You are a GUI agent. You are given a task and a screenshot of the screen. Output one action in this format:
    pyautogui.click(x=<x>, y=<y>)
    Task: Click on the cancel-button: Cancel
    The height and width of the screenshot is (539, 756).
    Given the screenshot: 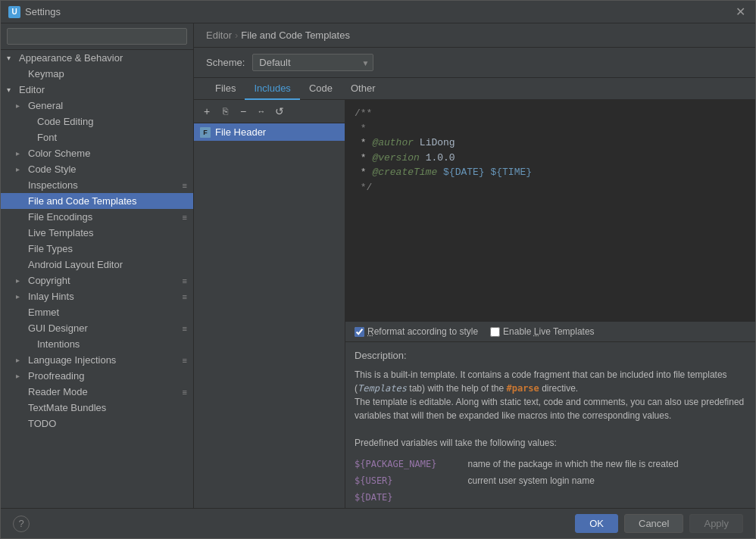 What is the action you would take?
    pyautogui.click(x=654, y=524)
    